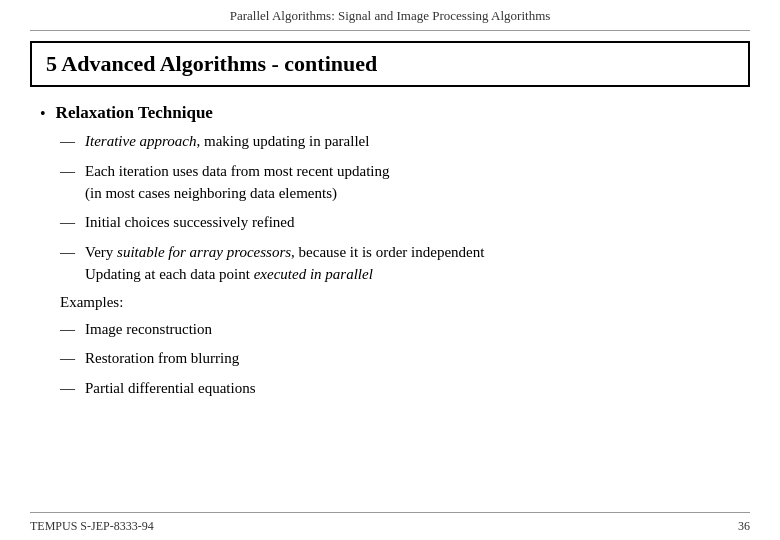 The image size is (780, 540). I want to click on page-footer: TEMPUS S-JEP-8333-94 36, so click(390, 526).